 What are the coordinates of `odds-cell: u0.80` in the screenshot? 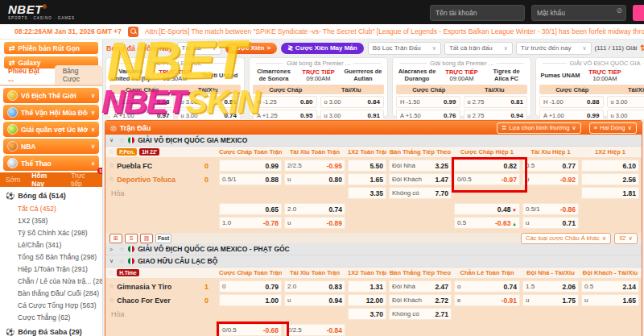 It's located at (315, 179).